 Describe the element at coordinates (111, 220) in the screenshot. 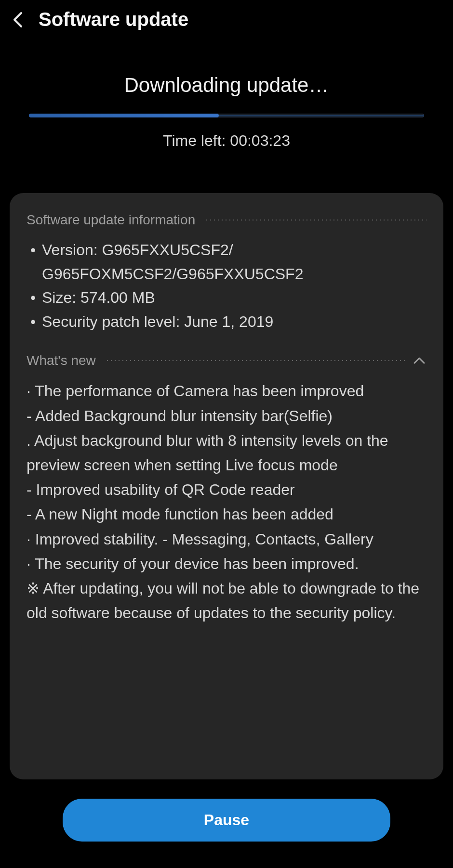

I see `info-section-title: Software update information` at that location.